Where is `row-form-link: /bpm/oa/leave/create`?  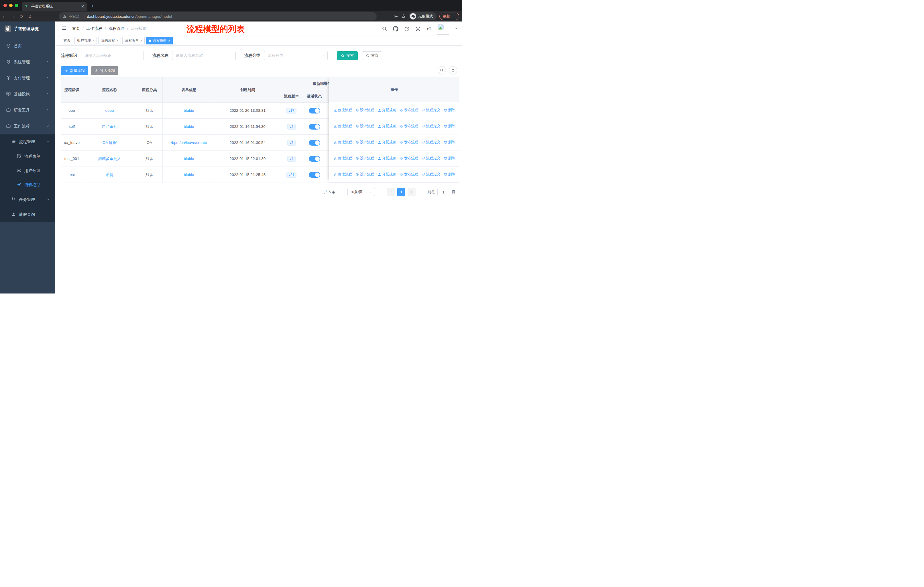
row-form-link: /bpm/oa/leave/create is located at coordinates (189, 143).